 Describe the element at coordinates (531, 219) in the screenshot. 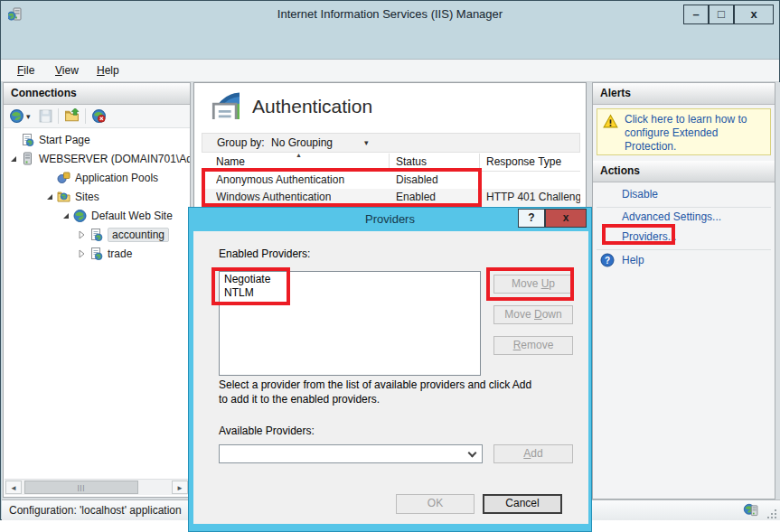

I see `dialog-help-button: ?` at that location.